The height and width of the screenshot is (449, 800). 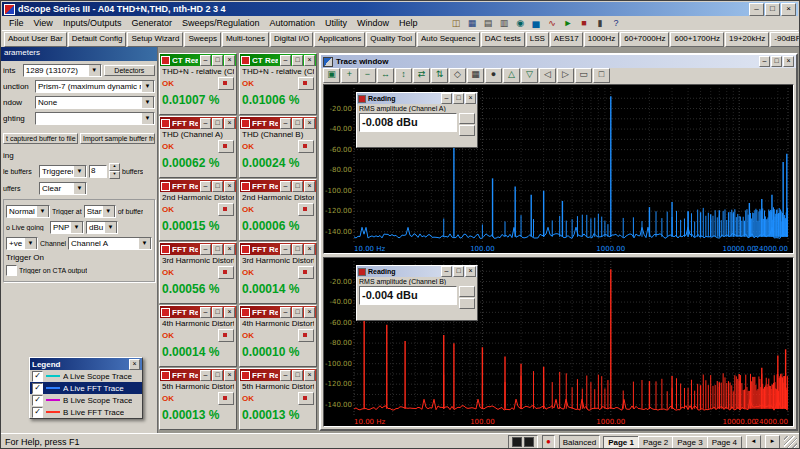 What do you see at coordinates (494, 76) in the screenshot?
I see `marker-icon: ●` at bounding box center [494, 76].